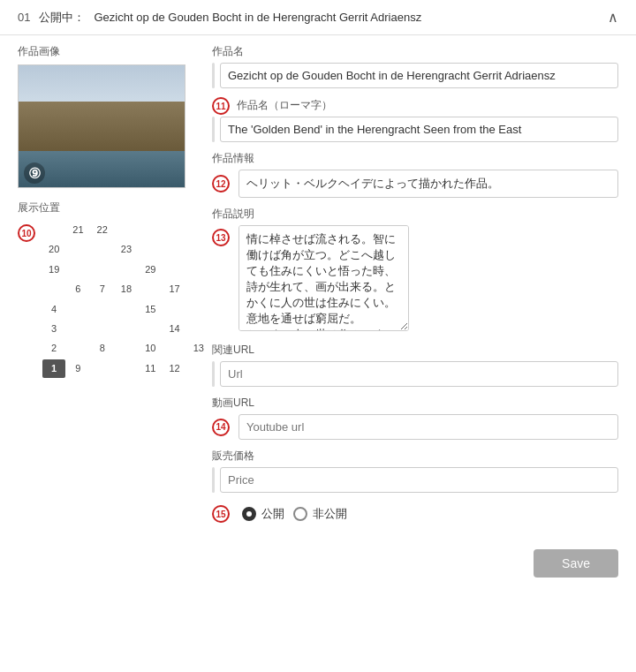  Describe the element at coordinates (320, 514) in the screenshot. I see `radio-private: 非公開` at that location.